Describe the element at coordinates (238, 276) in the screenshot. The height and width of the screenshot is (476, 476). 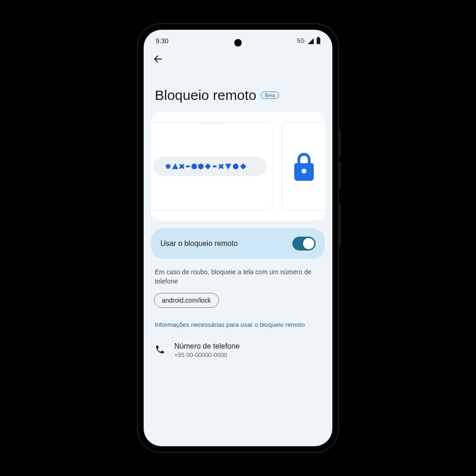
I see `description-text: Em caso de roubo, bloqueie a tela com um…` at that location.